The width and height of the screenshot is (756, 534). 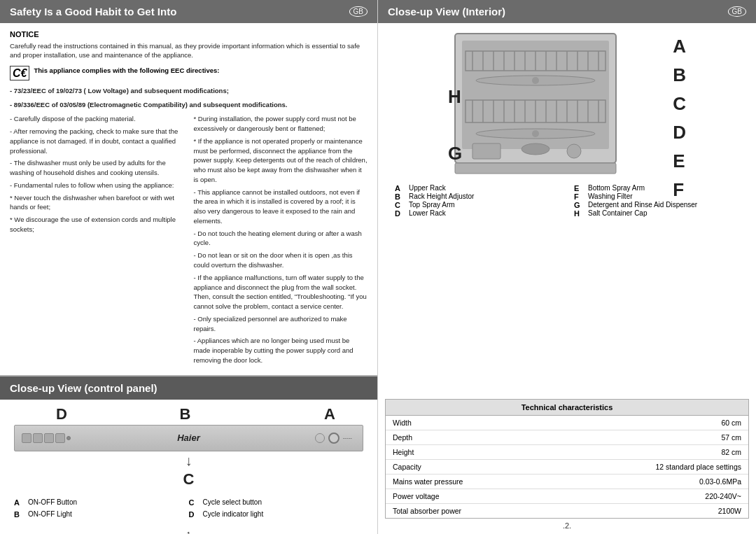 What do you see at coordinates (610, 196) in the screenshot?
I see `part-label-F: Washing Filter` at bounding box center [610, 196].